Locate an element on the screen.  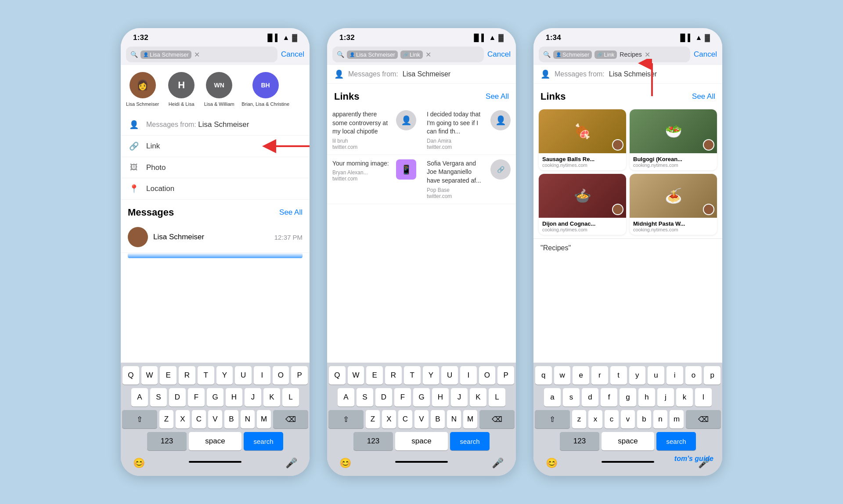
recipe-card-3: 🍲 Dijon and Cognac... cooking.nytimes.co… is located at coordinates (582, 205).